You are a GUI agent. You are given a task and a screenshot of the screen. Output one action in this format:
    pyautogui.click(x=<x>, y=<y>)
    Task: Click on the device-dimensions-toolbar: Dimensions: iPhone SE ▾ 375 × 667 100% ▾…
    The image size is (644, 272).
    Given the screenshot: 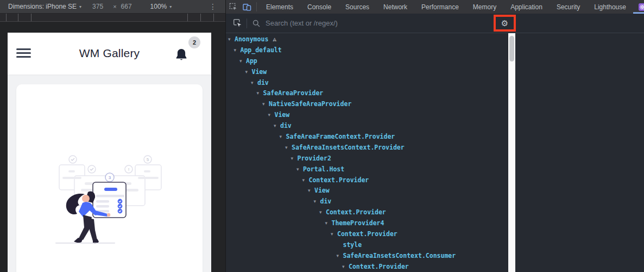 What is the action you would take?
    pyautogui.click(x=113, y=7)
    